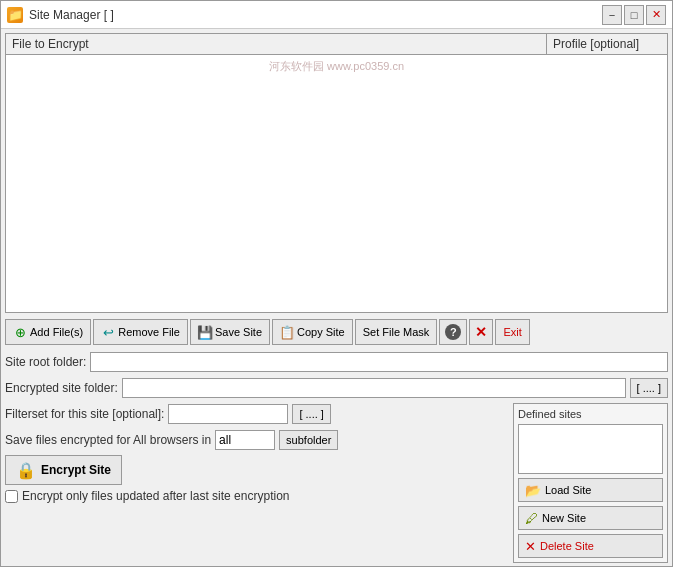 Image resolution: width=673 pixels, height=567 pixels. Describe the element at coordinates (46, 362) in the screenshot. I see `site-root-label: Site root folder:` at that location.